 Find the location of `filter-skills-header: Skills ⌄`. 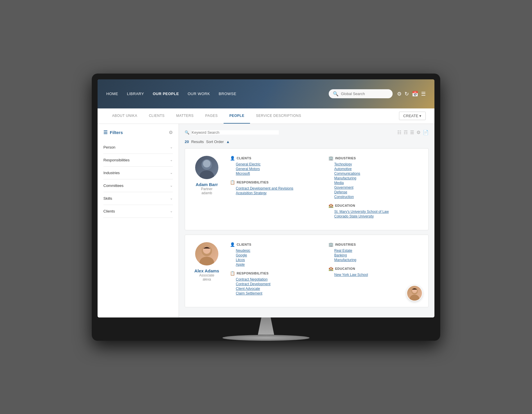

filter-skills-header: Skills ⌄ is located at coordinates (138, 198).